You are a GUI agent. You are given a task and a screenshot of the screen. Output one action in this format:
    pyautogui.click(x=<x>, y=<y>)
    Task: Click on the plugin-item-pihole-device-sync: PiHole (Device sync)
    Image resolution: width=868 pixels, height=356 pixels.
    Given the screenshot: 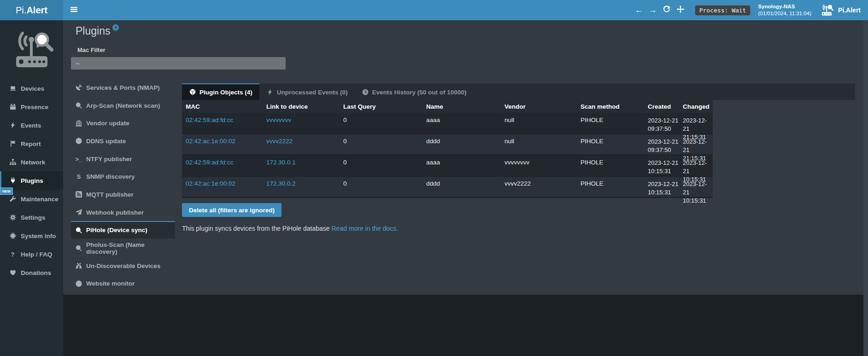 What is the action you would take?
    pyautogui.click(x=123, y=230)
    